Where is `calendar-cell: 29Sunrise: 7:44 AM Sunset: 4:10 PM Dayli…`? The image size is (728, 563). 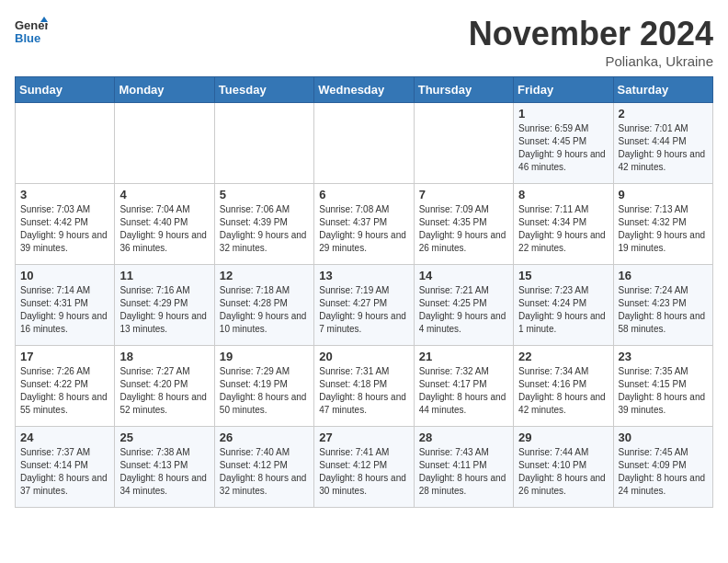 calendar-cell: 29Sunrise: 7:44 AM Sunset: 4:10 PM Dayli… is located at coordinates (563, 467).